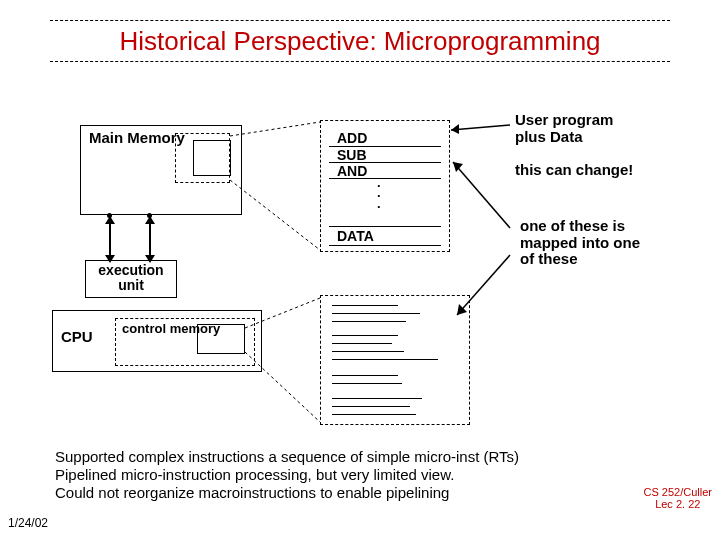  I want to click on instr-add: ADD, so click(352, 139).